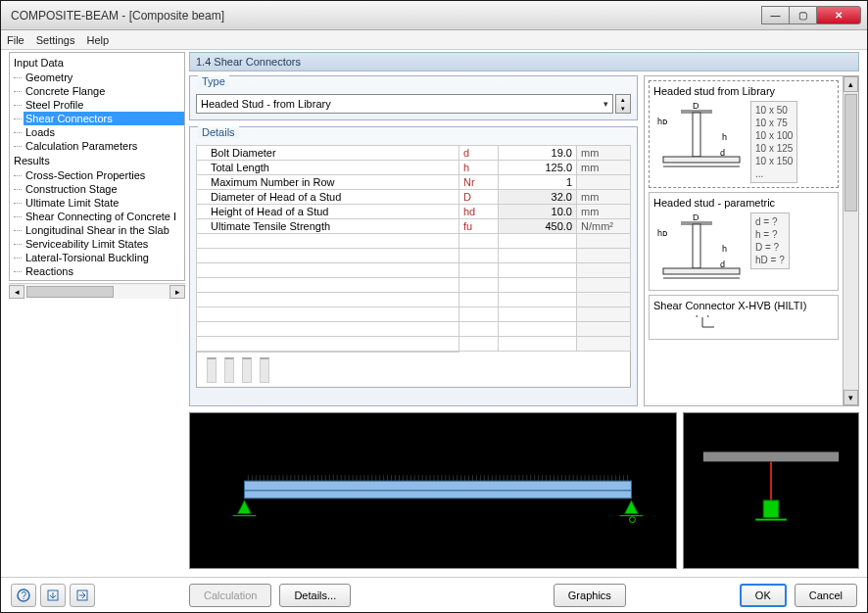  Describe the element at coordinates (104, 105) in the screenshot. I see `tree-item: Steel Profile` at that location.